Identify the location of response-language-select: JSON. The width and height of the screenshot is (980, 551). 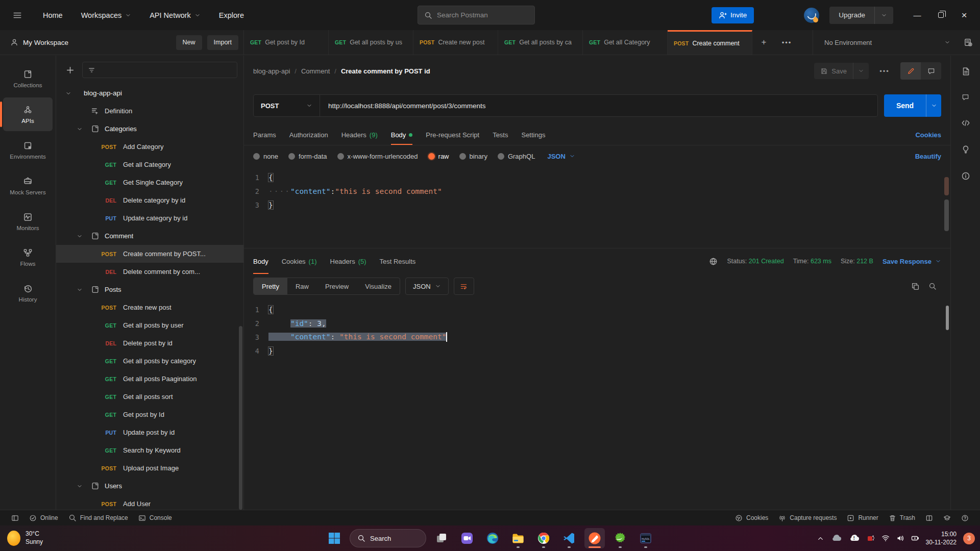
(427, 286).